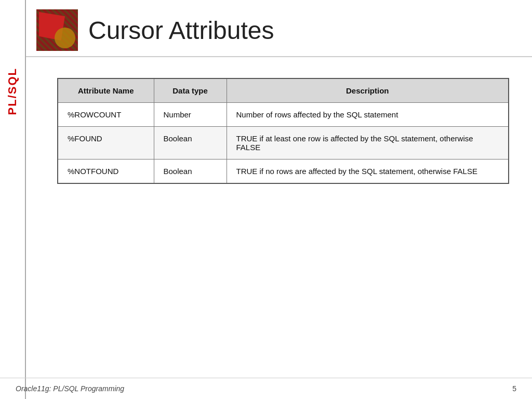 Image resolution: width=532 pixels, height=399 pixels. What do you see at coordinates (12, 91) in the screenshot?
I see `sidebar-label: PL/SQL` at bounding box center [12, 91].